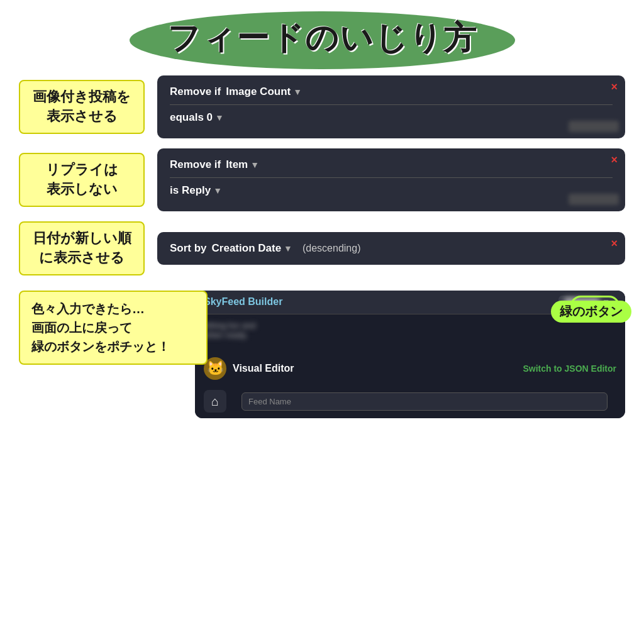 The width and height of the screenshot is (644, 644). What do you see at coordinates (322, 107) in the screenshot?
I see `row-image-filter: 画像付き投稿を表示させる × Remove if Image Count ▼ e…` at bounding box center [322, 107].